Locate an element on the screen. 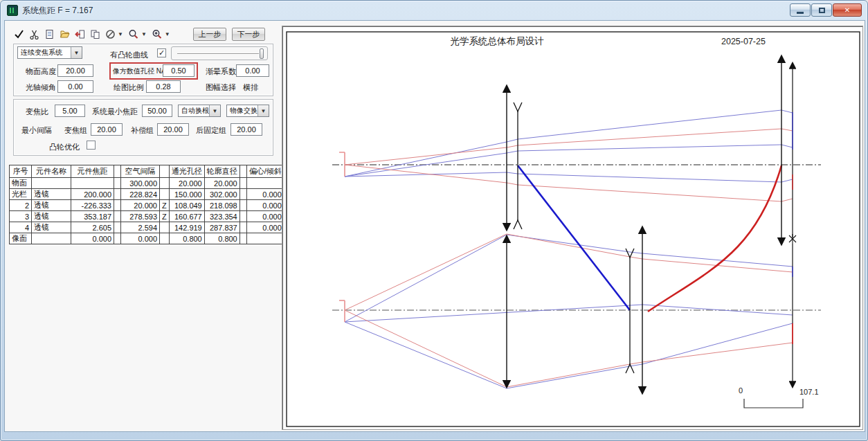 The height and width of the screenshot is (441, 868). zoom-group-input is located at coordinates (107, 129).